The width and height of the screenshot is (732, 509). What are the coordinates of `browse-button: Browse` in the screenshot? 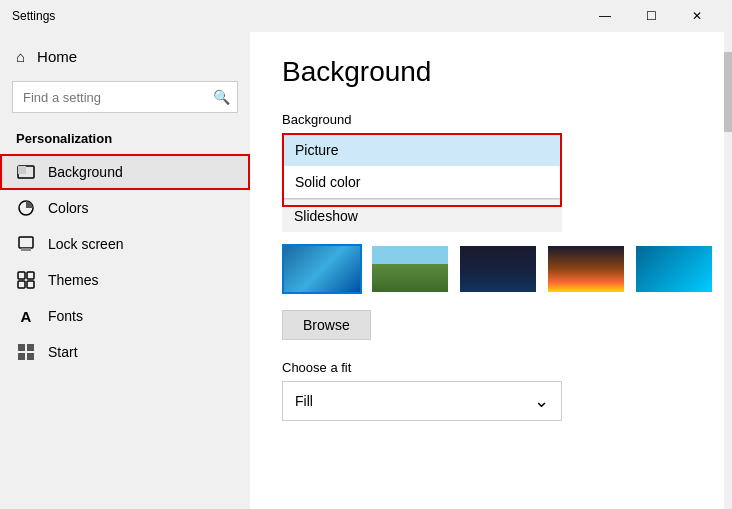 It's located at (326, 325).